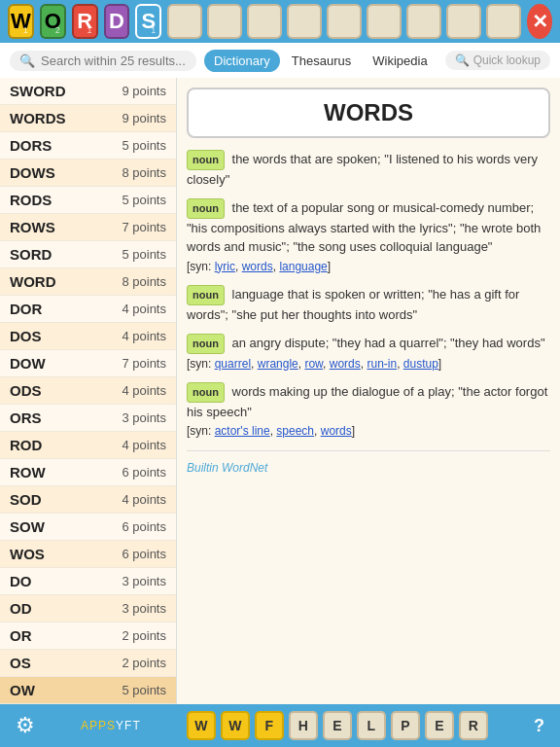 The height and width of the screenshot is (747, 560). What do you see at coordinates (539, 726) in the screenshot?
I see `help-button: ?` at bounding box center [539, 726].